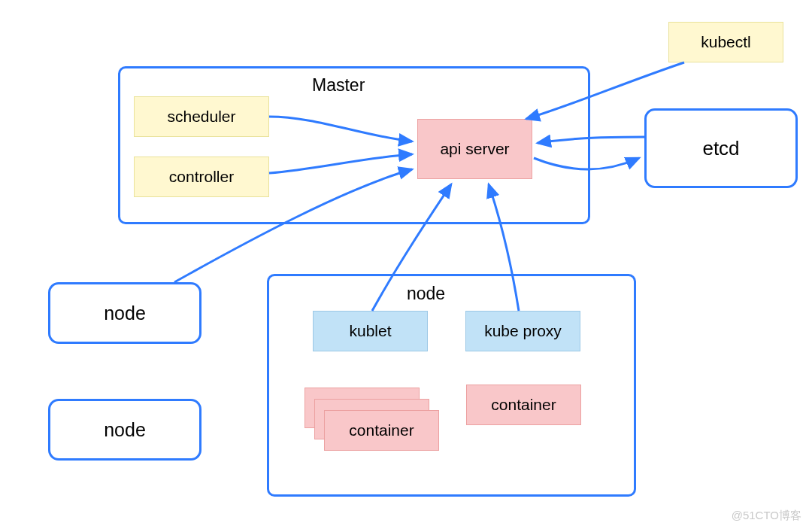 The width and height of the screenshot is (812, 529). I want to click on node-label-1: node, so click(125, 313).